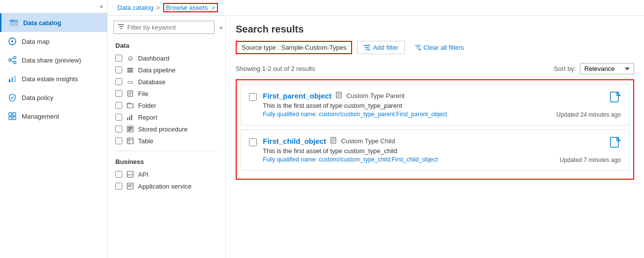 Image resolution: width=644 pixels, height=258 pixels. What do you see at coordinates (40, 116) in the screenshot?
I see `sidebar-label-management: Management` at bounding box center [40, 116].